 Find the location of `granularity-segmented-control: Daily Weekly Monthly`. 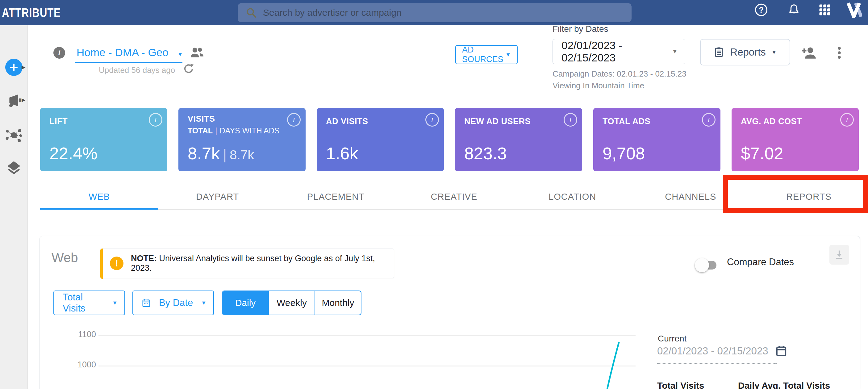

granularity-segmented-control: Daily Weekly Monthly is located at coordinates (292, 303).